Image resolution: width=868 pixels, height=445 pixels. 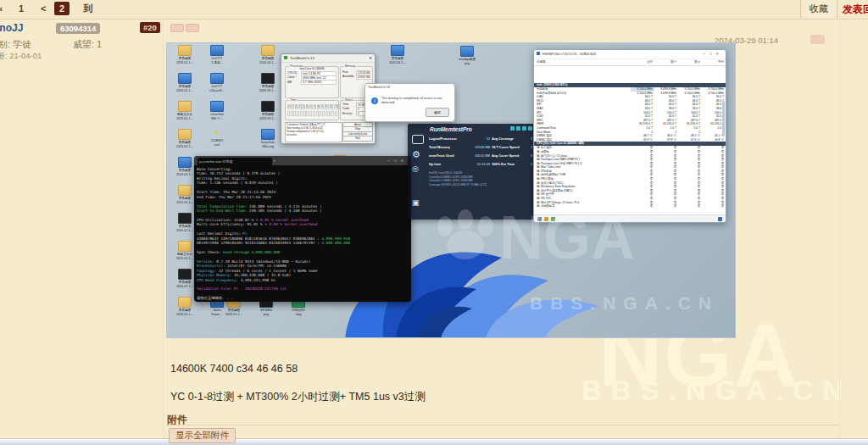 What do you see at coordinates (553, 219) in the screenshot?
I see `settings-icon` at bounding box center [553, 219].